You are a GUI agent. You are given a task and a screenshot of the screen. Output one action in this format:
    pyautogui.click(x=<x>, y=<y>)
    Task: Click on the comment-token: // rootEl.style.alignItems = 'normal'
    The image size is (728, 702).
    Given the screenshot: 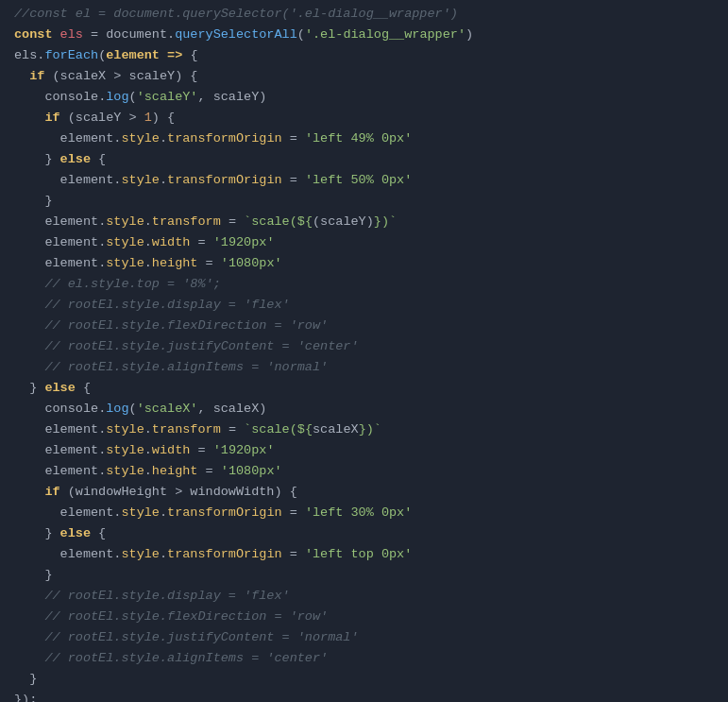 What is the action you would take?
    pyautogui.click(x=186, y=367)
    